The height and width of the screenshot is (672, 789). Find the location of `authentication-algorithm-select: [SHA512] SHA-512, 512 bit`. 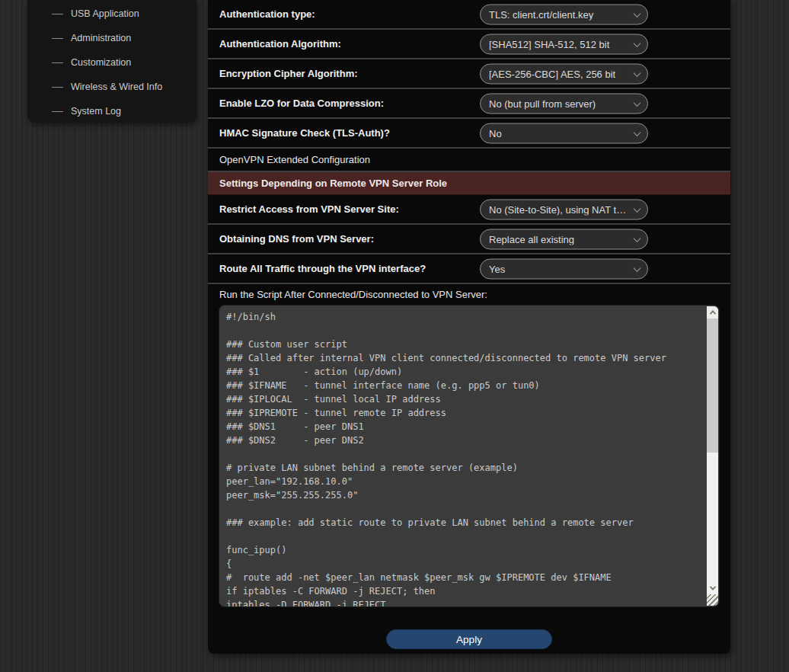

authentication-algorithm-select: [SHA512] SHA-512, 512 bit is located at coordinates (564, 44).